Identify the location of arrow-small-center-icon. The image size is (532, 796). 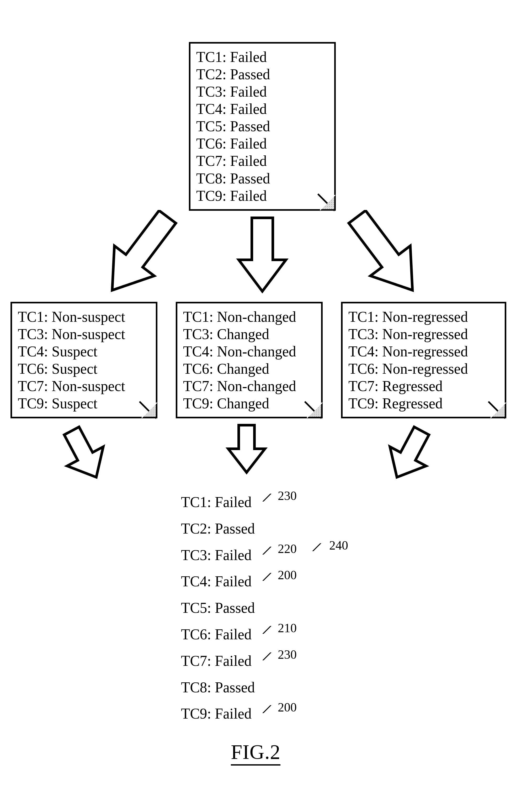
(247, 449).